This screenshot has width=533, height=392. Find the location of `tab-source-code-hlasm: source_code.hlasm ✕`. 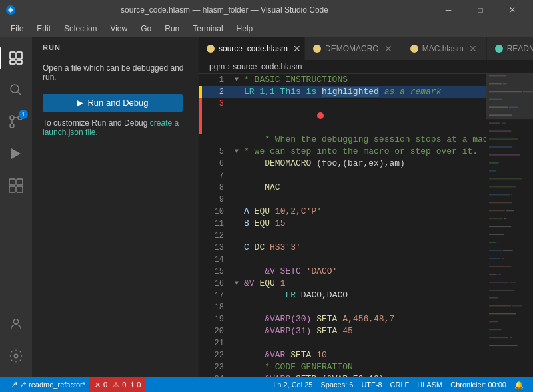

tab-source-code-hlasm: source_code.hlasm ✕ is located at coordinates (252, 48).